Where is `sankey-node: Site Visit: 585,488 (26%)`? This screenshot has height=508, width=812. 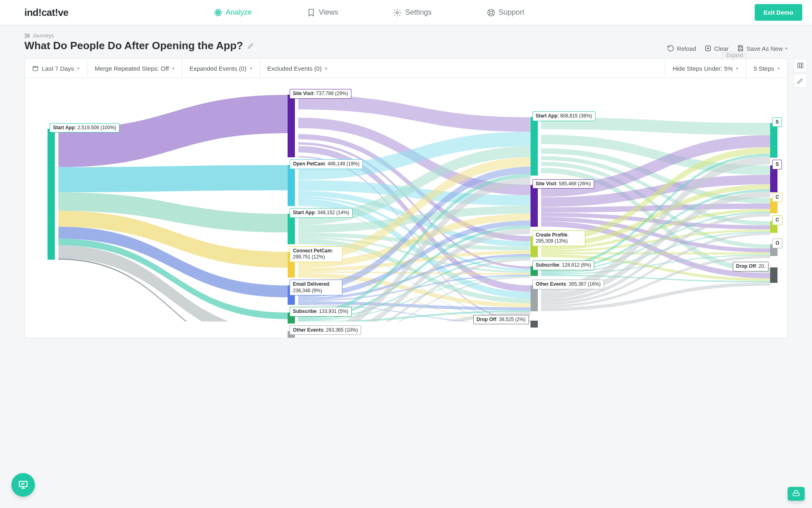 sankey-node: Site Visit: 585,488 (26%) is located at coordinates (534, 206).